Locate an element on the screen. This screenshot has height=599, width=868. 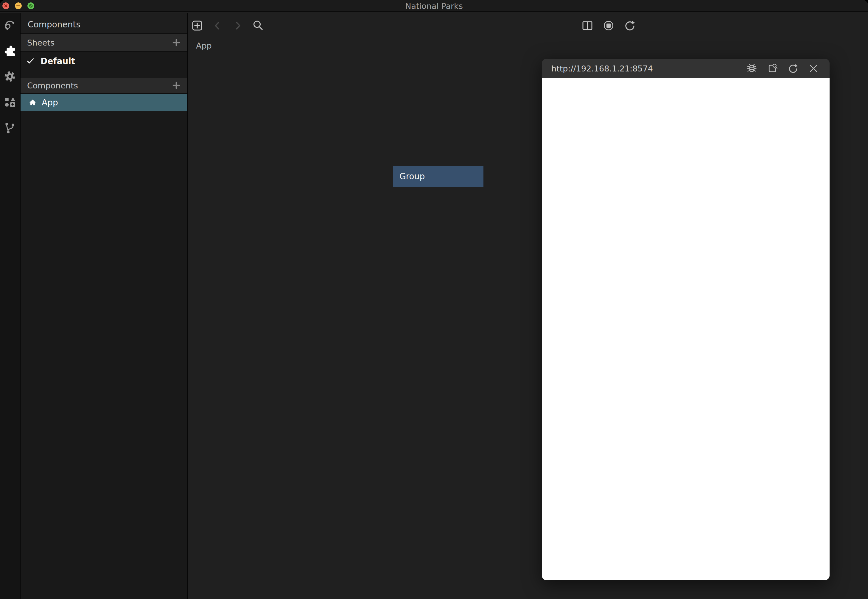
window-title: National Parks is located at coordinates (434, 6).